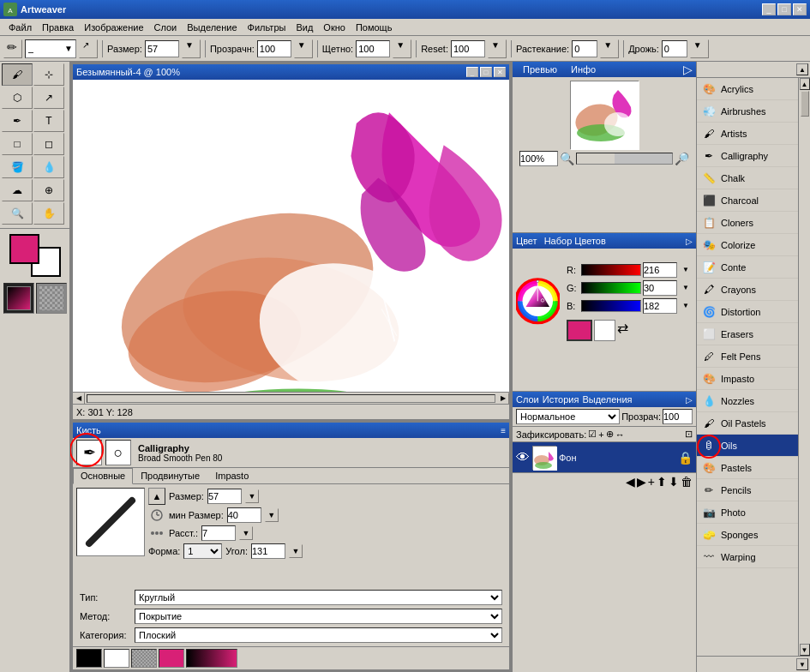 The width and height of the screenshot is (810, 672). What do you see at coordinates (49, 144) in the screenshot?
I see `tool-shape: ◻` at bounding box center [49, 144].